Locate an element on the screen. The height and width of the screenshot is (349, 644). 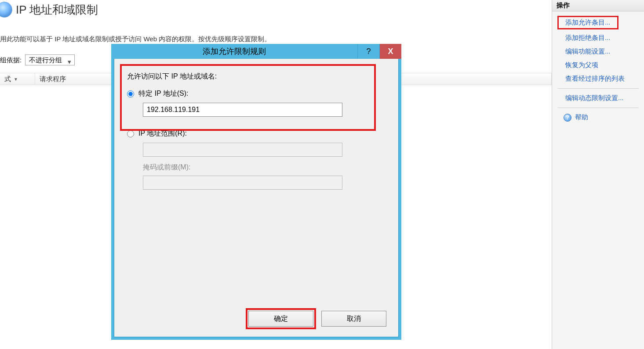
actions-body: 添加允许条目... 添加拒绝条目... 编辑功能设置... 恢复为父项 查看经过… is located at coordinates (598, 69).